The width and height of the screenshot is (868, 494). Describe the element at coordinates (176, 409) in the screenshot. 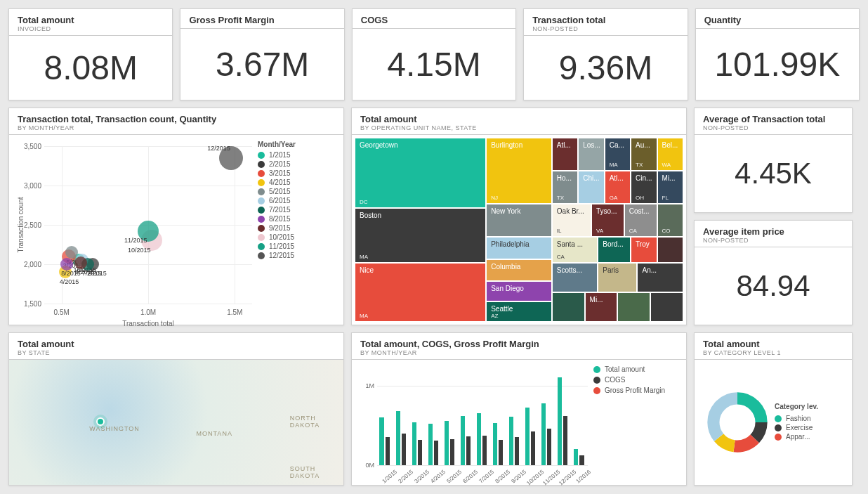

I see `chart-map-state: Total amountBY STATE WASHINGTON MONTANA …` at that location.